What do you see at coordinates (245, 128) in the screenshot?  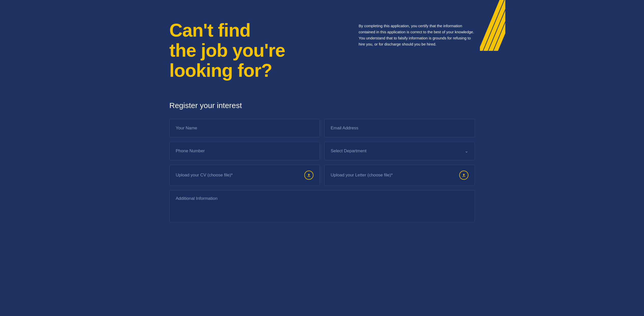 I see `your-name-field` at bounding box center [245, 128].